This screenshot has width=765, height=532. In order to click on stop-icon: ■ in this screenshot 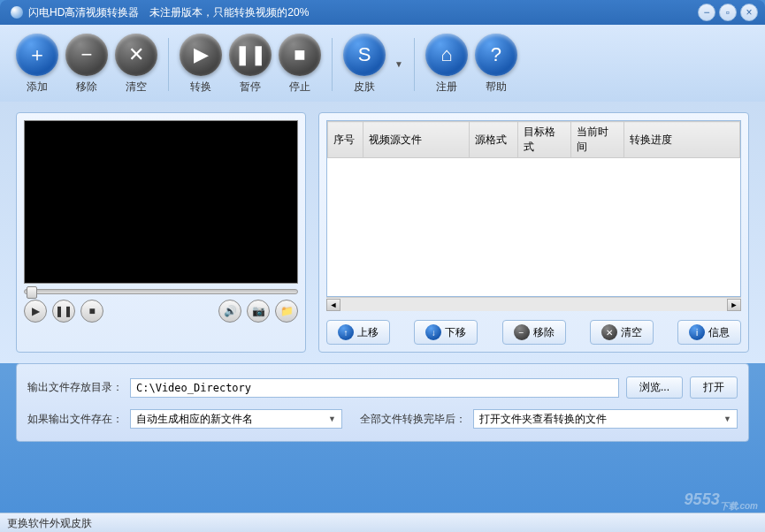, I will do `click(300, 55)`.